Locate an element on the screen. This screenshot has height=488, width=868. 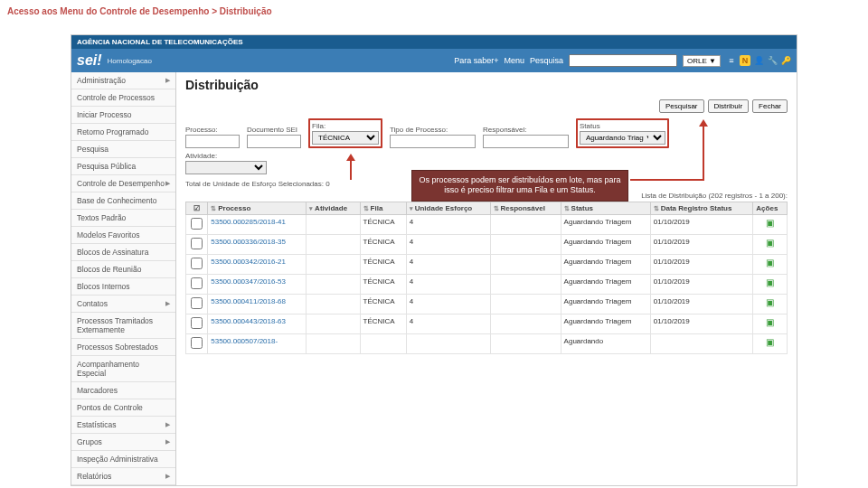
tipo-input is located at coordinates (432, 141).